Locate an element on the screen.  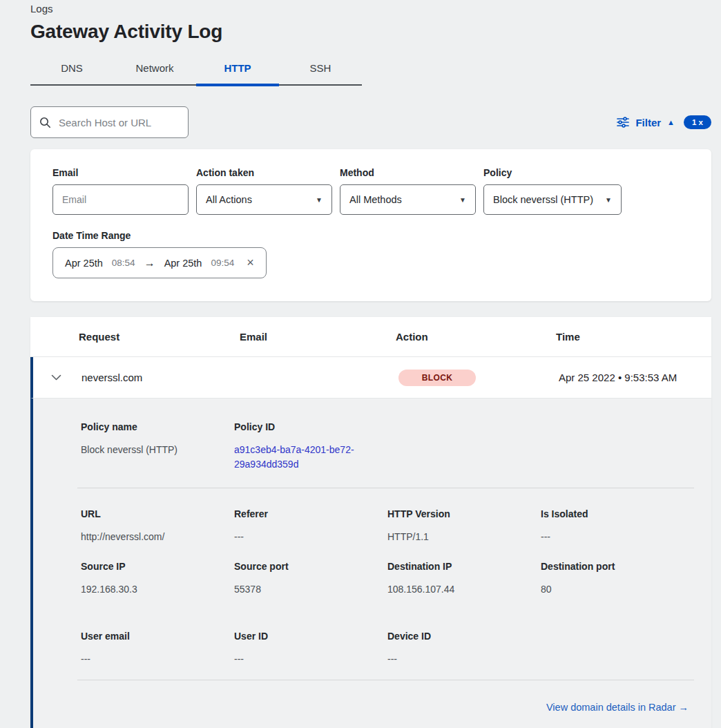
email-input is located at coordinates (120, 200).